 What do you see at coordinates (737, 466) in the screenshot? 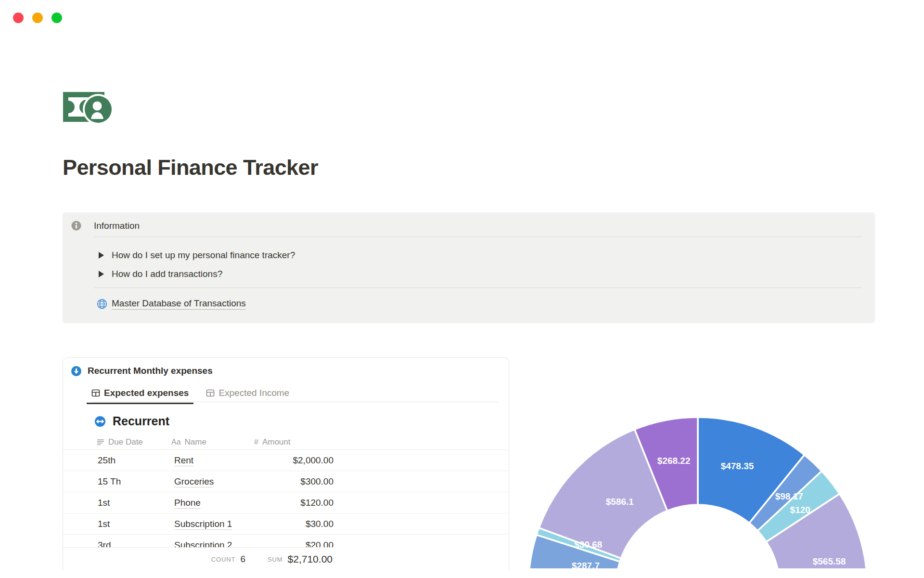
I see `segment-label: $478.35` at bounding box center [737, 466].